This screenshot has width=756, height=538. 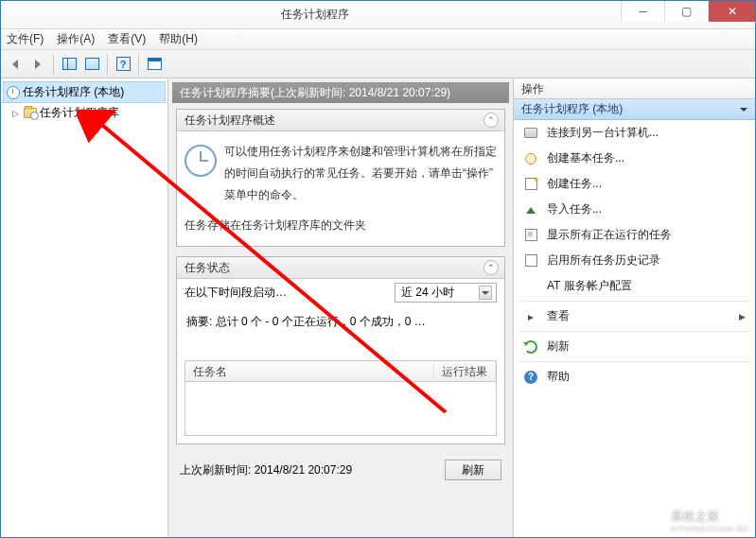 I want to click on dropdown-button-icon, so click(x=485, y=293).